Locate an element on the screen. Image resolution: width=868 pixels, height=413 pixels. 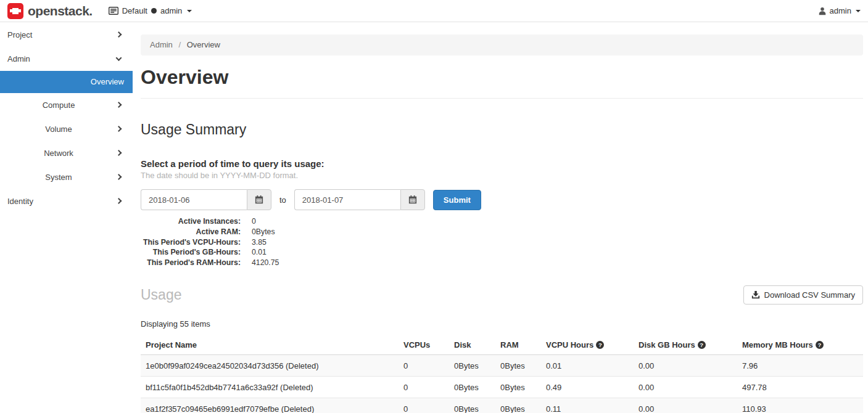
stat-ram-hours: This Period's RAM-Hours: 4120.75 is located at coordinates (502, 263).